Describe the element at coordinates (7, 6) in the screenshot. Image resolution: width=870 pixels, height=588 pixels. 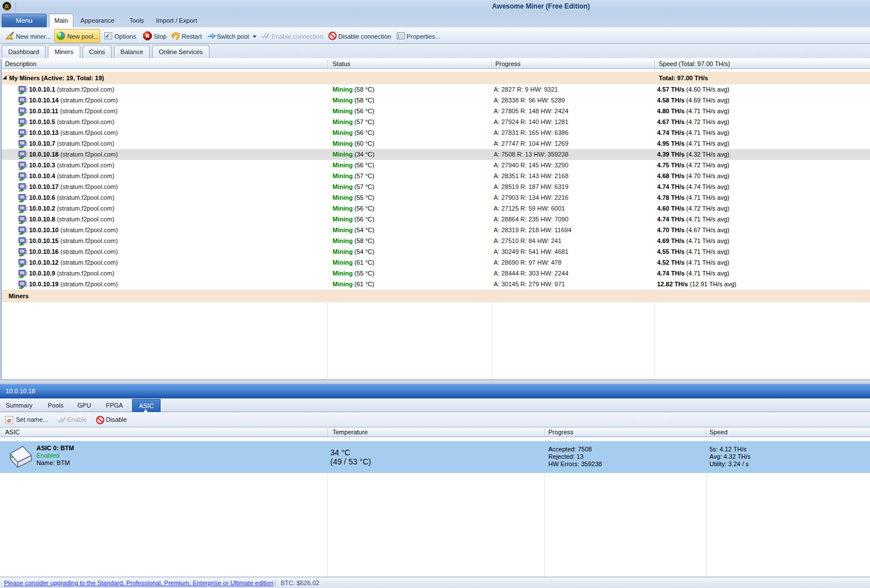
I see `svg-text: B` at that location.